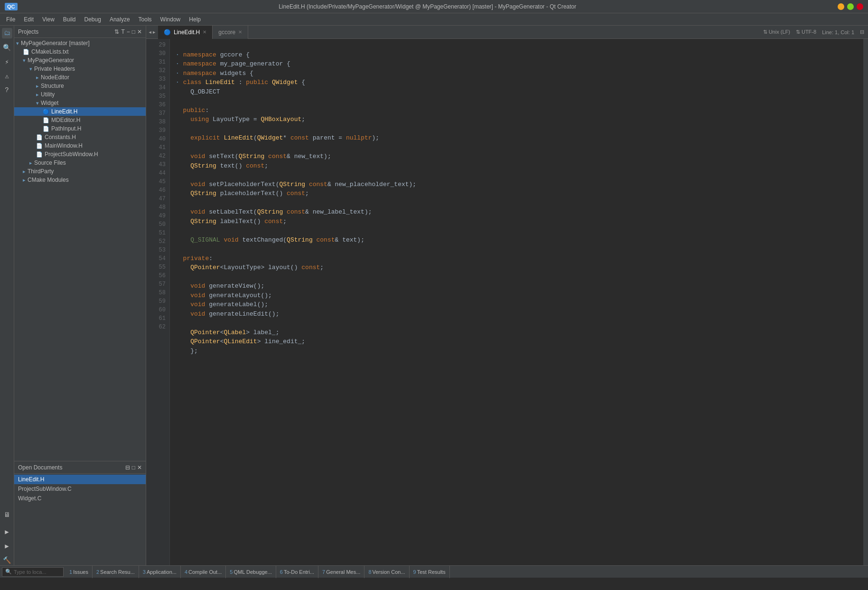  Describe the element at coordinates (28, 19) in the screenshot. I see `menu-edit: Edit` at that location.